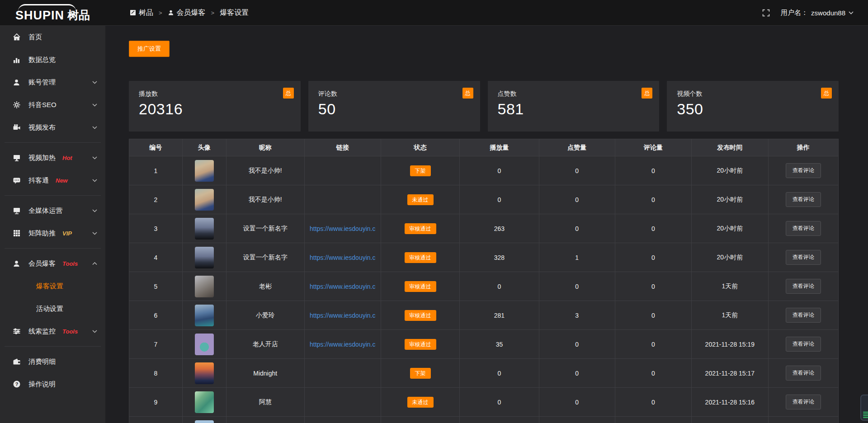 The width and height of the screenshot is (868, 423). Describe the element at coordinates (394, 106) in the screenshot. I see `stat-card-comments: 评论数 50 总` at that location.